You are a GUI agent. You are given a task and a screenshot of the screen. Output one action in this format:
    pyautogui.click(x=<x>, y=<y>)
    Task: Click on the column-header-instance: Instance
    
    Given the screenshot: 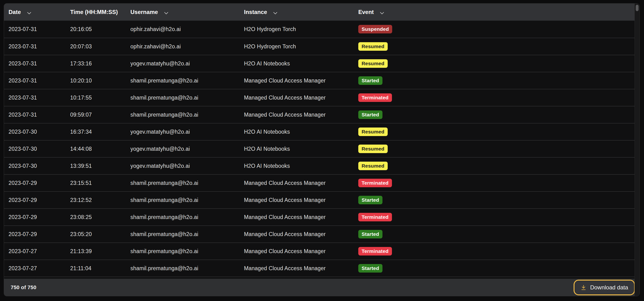 What is the action you would take?
    pyautogui.click(x=301, y=12)
    